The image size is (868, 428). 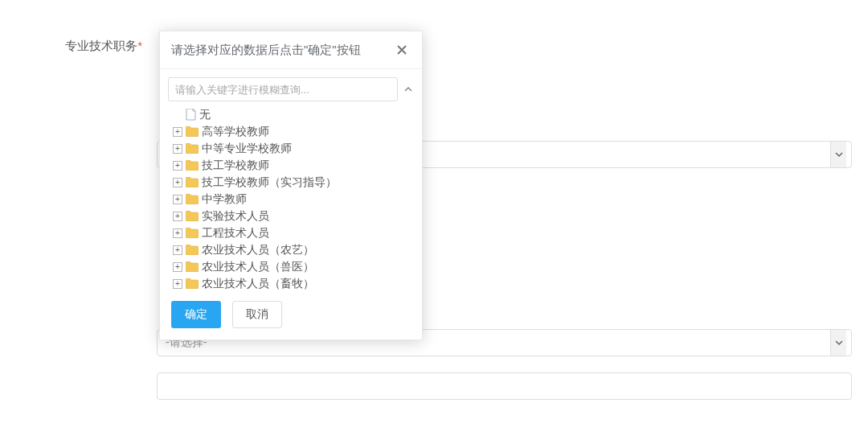 What do you see at coordinates (269, 183) in the screenshot?
I see `tree-item-label: 技工学校教师（实习指导）` at bounding box center [269, 183].